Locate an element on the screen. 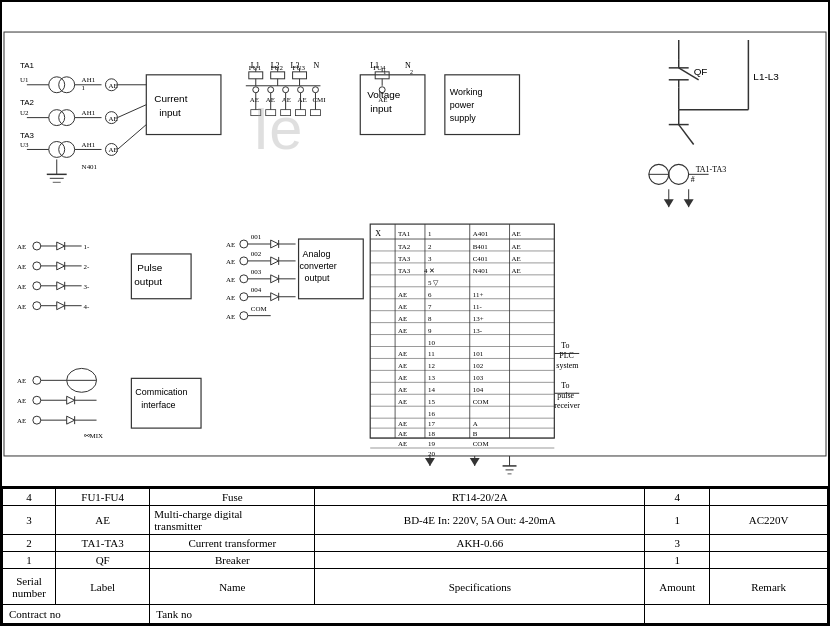 The height and width of the screenshot is (626, 830). svg-text: 12 is located at coordinates (432, 366).